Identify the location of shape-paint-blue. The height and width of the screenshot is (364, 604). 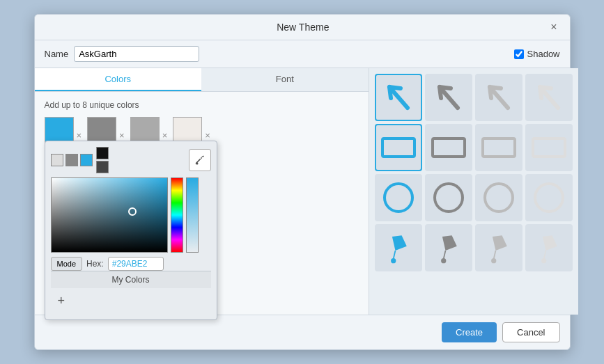
(398, 248).